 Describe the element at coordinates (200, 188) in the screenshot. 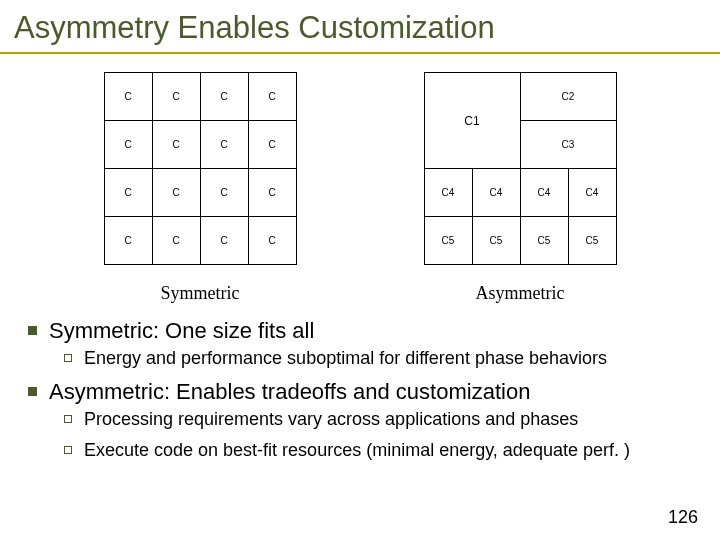

I see `symmetric-block: C C C C C C C C C C C C C C C C` at that location.